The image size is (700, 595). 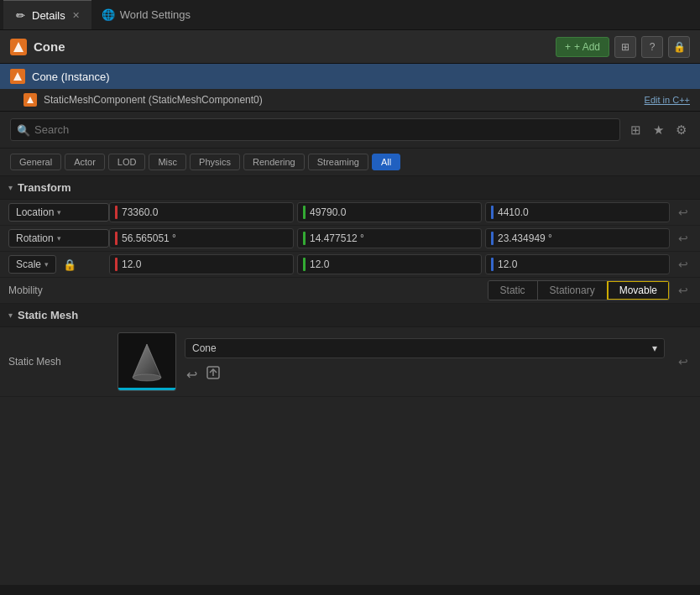 What do you see at coordinates (572, 290) in the screenshot?
I see `mobility-stationary-button: Stationary` at bounding box center [572, 290].